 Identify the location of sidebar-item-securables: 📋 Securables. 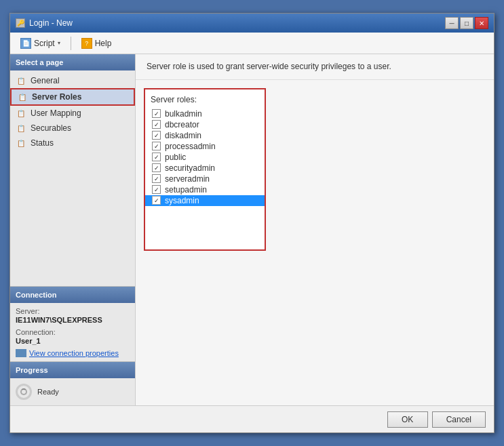
(73, 128).